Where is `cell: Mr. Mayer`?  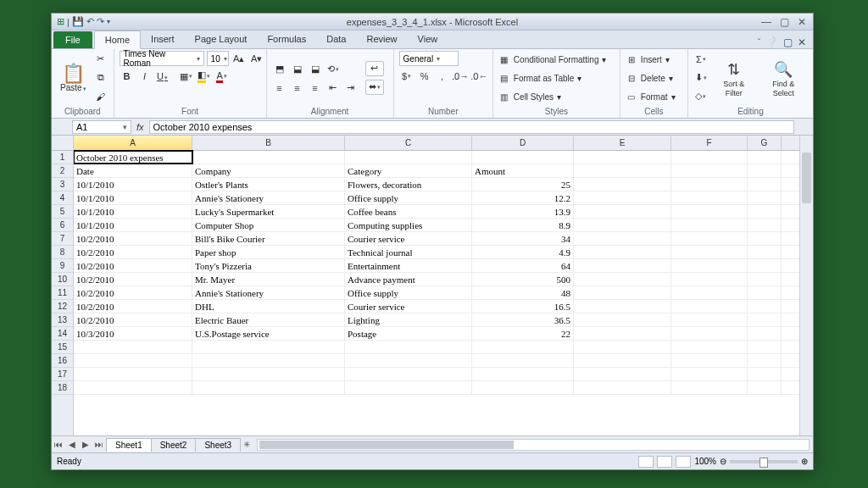 cell: Mr. Mayer is located at coordinates (269, 280).